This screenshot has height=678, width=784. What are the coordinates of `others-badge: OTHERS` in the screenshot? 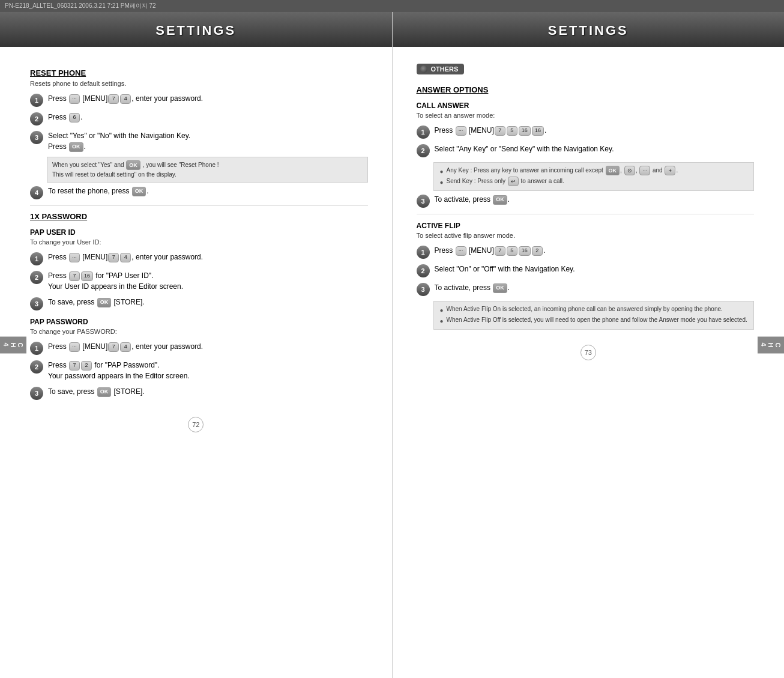 It's located at (441, 69).